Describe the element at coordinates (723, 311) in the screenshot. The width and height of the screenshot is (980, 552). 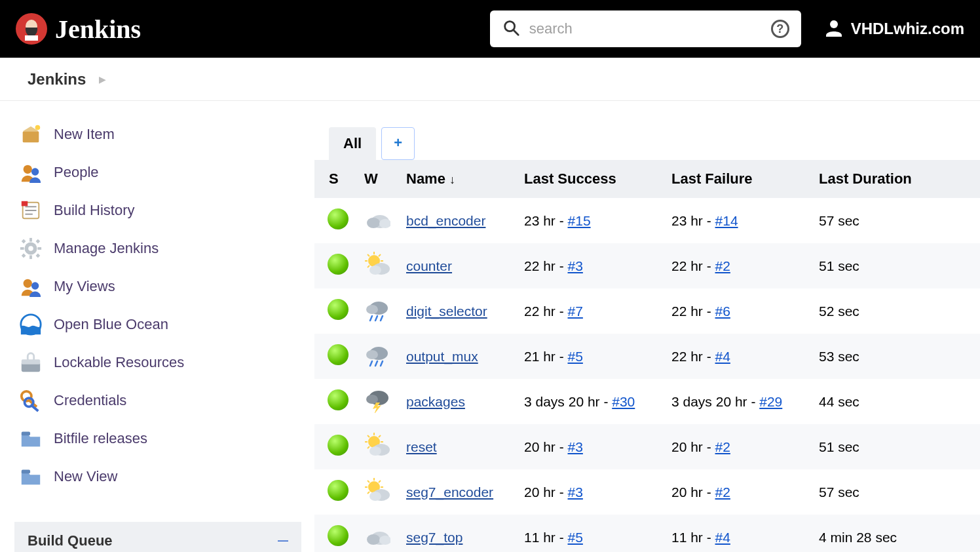
I see `build-link: #6` at that location.